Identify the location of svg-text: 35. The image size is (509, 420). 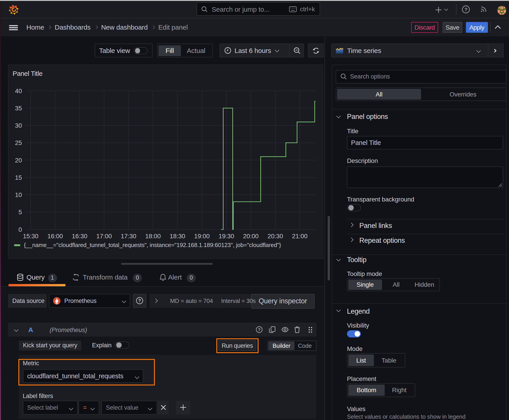
(18, 108).